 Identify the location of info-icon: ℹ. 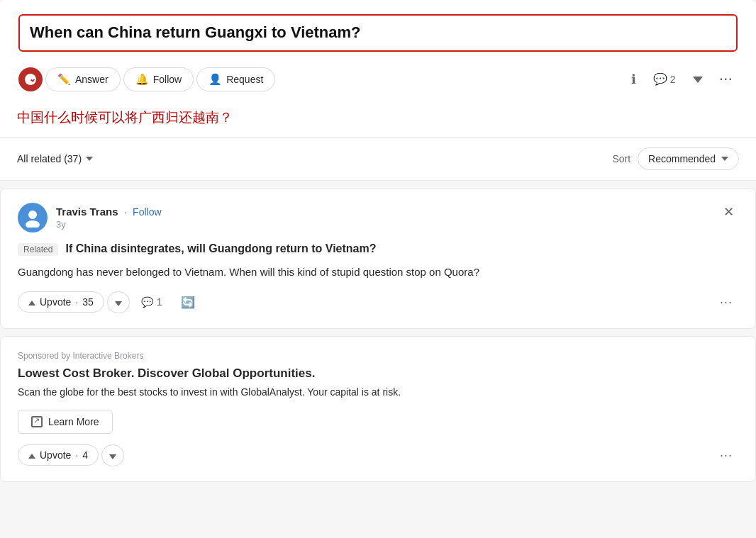
(634, 79).